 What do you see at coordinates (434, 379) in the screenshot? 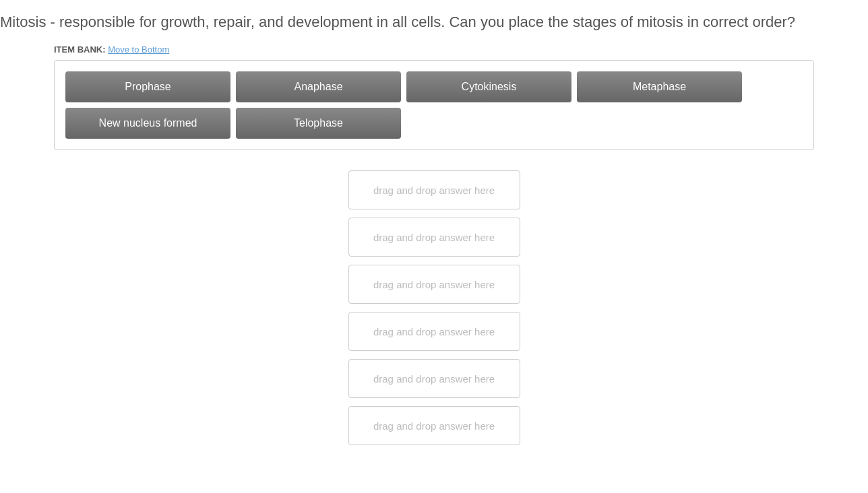
I see `drop-zone-5-placeholder: drag and drop answer here` at bounding box center [434, 379].